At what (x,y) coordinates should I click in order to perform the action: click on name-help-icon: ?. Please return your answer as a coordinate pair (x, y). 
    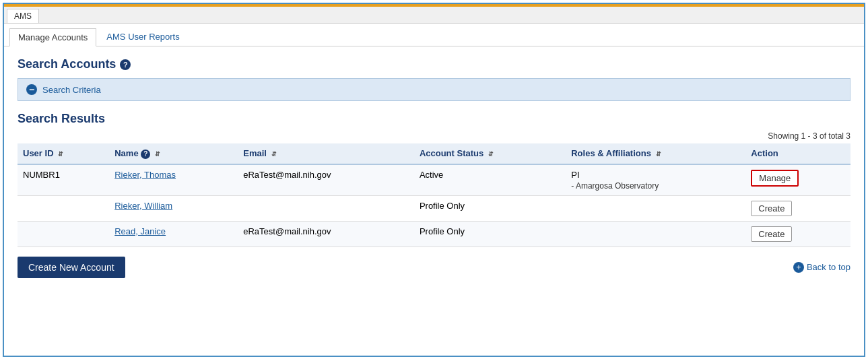
    Looking at the image, I should click on (145, 154).